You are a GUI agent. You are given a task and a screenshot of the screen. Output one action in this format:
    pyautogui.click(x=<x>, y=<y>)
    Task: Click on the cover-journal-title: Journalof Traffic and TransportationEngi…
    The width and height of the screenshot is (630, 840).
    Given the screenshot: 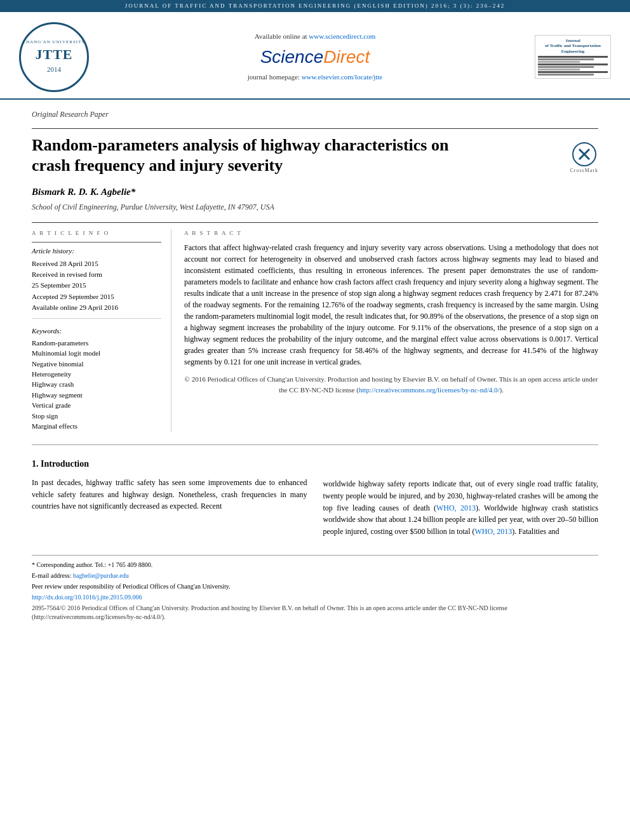 What is the action you would take?
    pyautogui.click(x=573, y=46)
    